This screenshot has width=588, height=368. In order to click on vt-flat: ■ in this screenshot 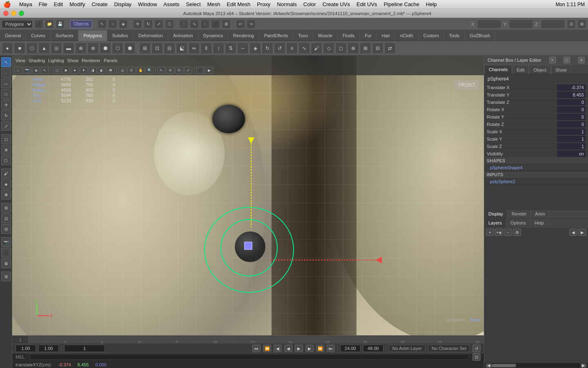, I will do `click(66, 70)`.